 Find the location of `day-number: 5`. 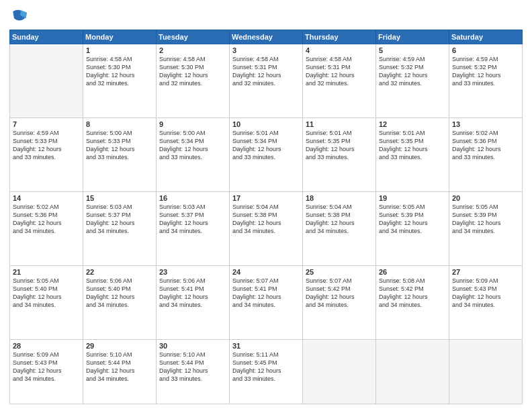

day-number: 5 is located at coordinates (412, 50).